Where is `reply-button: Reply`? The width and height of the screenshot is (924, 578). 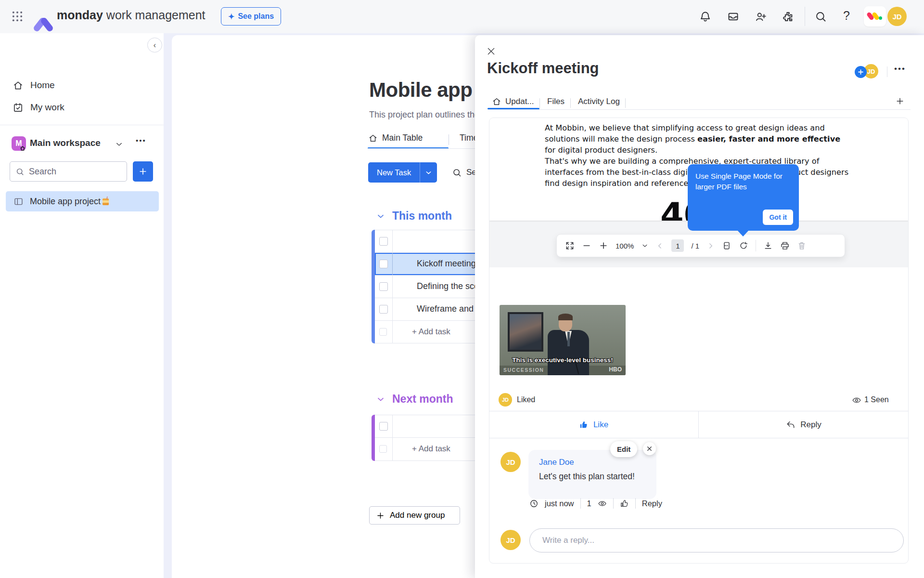
reply-button: Reply is located at coordinates (804, 425).